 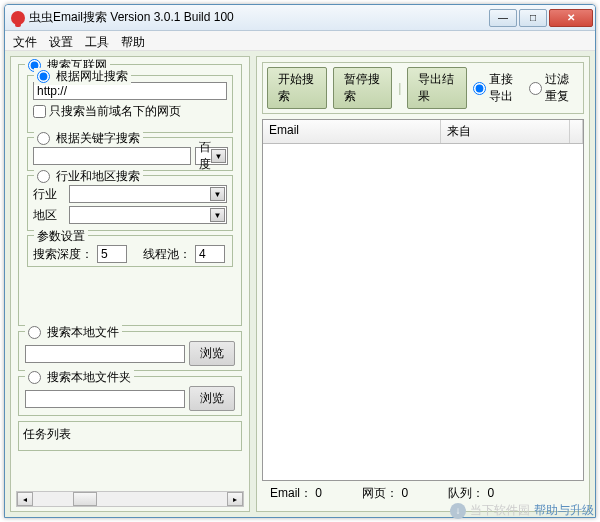 What do you see at coordinates (49, 194) in the screenshot?
I see `industry-label: 行业` at bounding box center [49, 194].